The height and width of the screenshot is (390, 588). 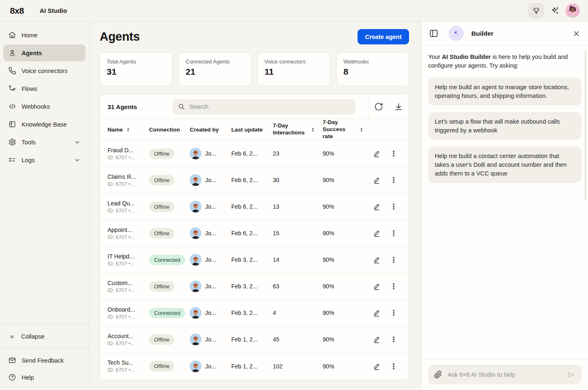 What do you see at coordinates (254, 234) in the screenshot?
I see `table-row: Appoint... ID: 6707 •... Offline` at bounding box center [254, 234].